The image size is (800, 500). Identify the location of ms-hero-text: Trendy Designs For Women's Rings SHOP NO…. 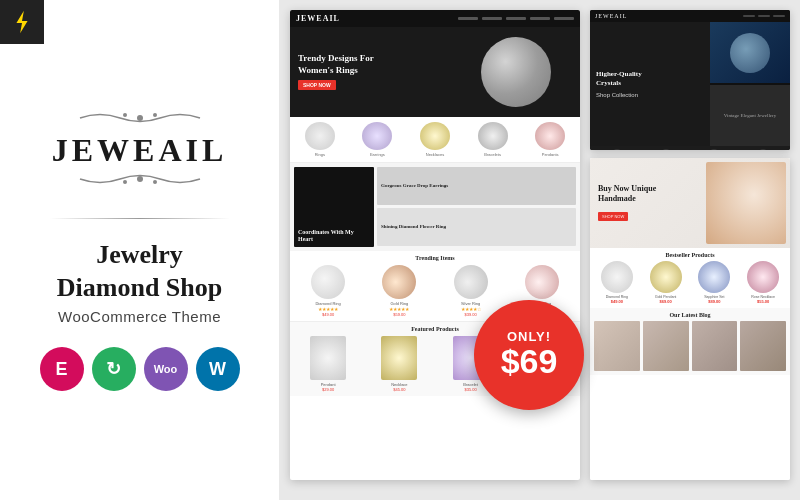
(348, 72).